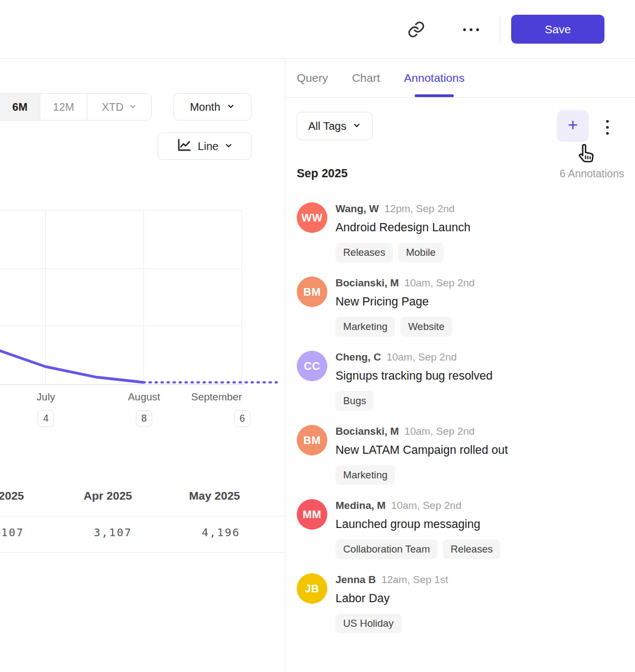 Image resolution: width=635 pixels, height=672 pixels. I want to click on tab-query: Query, so click(312, 78).